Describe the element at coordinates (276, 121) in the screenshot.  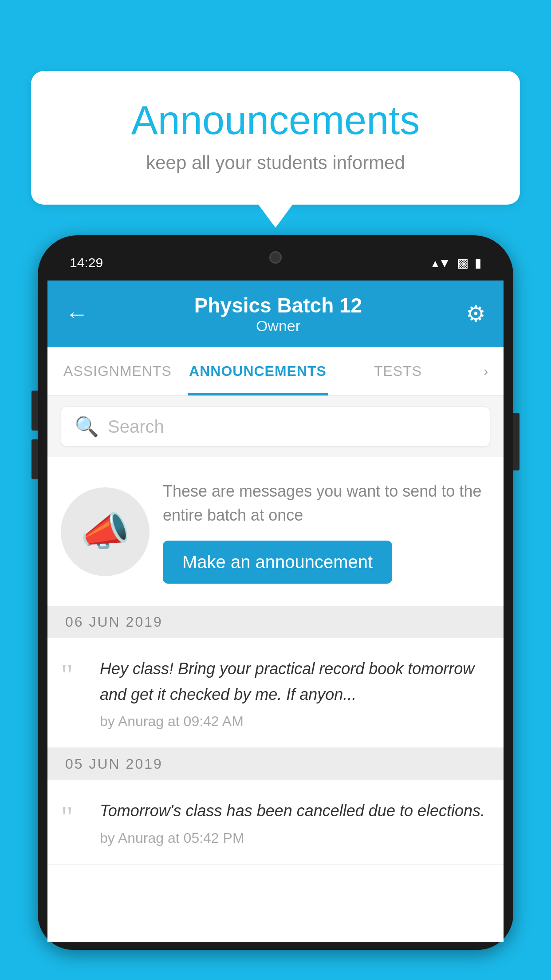
I see `bubble-title: Announcements` at that location.